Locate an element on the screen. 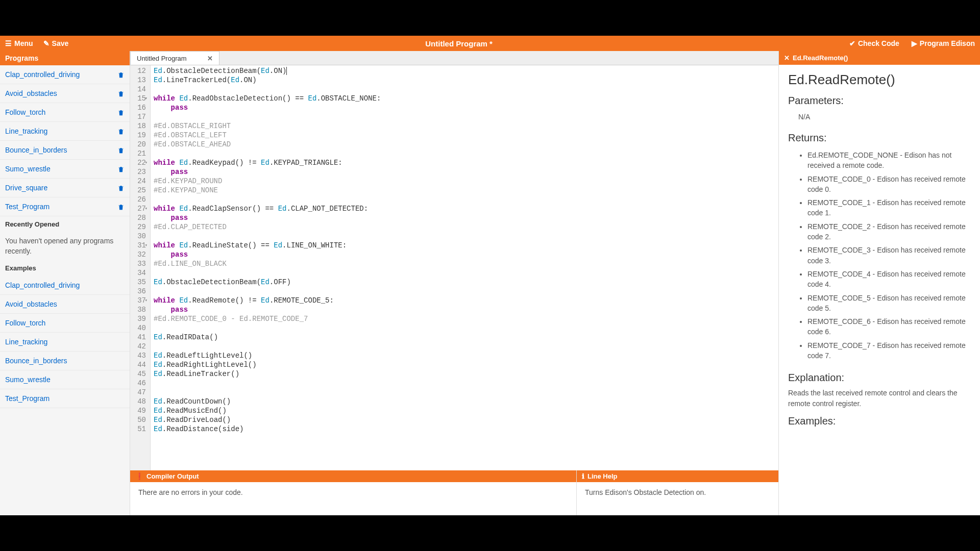 The image size is (980, 551). return-value-item: REMOTE_CODE_7 - Edison has received remo… is located at coordinates (889, 351).